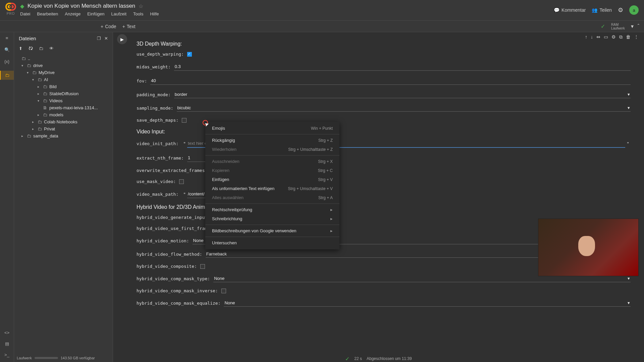 The image size is (644, 362). Describe the element at coordinates (7, 344) in the screenshot. I see `terminal-icon: ▤` at that location.